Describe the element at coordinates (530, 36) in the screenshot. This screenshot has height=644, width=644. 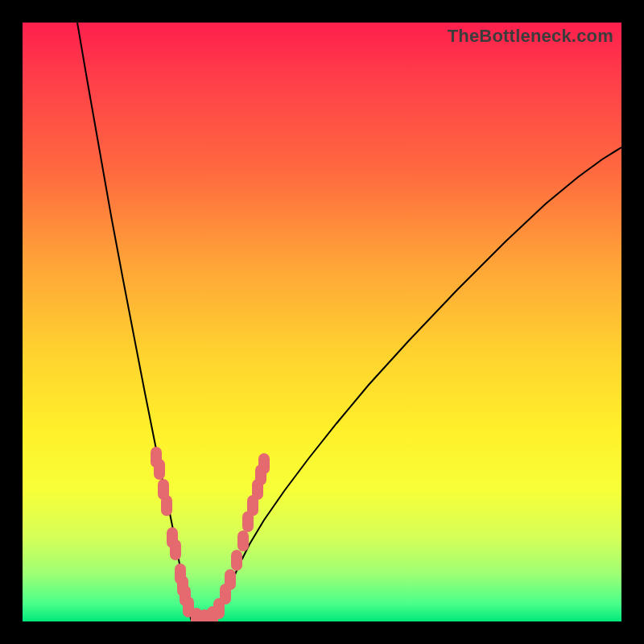
I see `watermark-text: TheBottleneck.com` at that location.